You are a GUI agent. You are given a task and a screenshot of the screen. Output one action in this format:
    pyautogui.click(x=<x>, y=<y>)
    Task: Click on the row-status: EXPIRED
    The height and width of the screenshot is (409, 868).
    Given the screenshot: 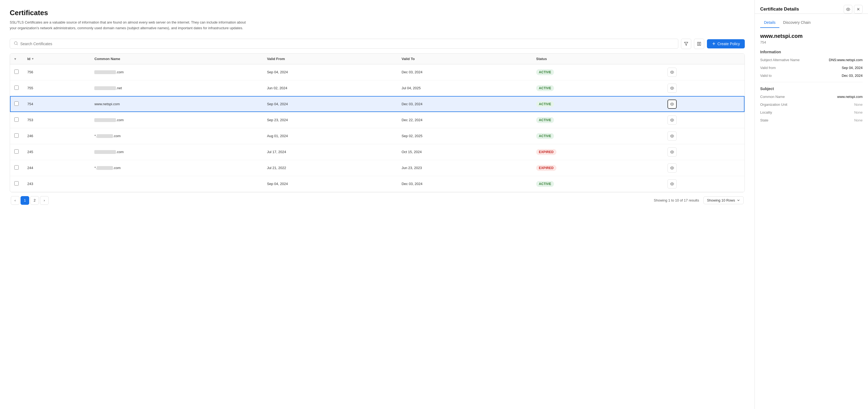 What is the action you would take?
    pyautogui.click(x=597, y=168)
    